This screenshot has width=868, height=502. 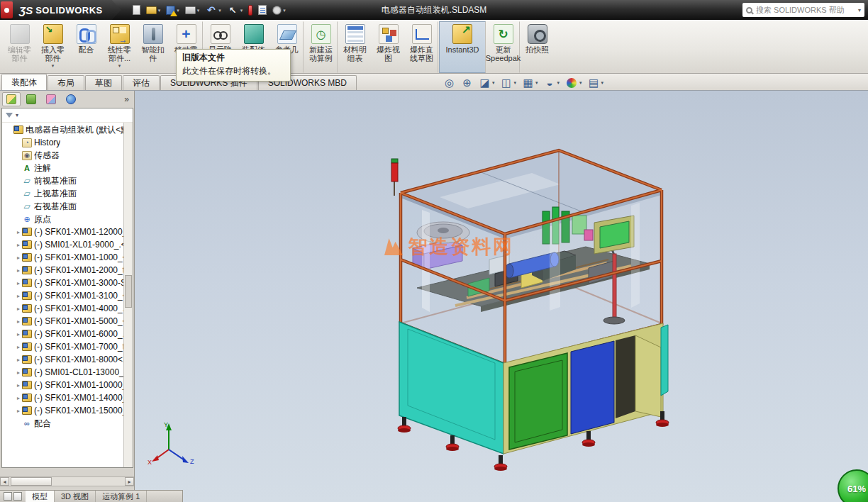 I want to click on panel-expand-chevron: », so click(x=126, y=99).